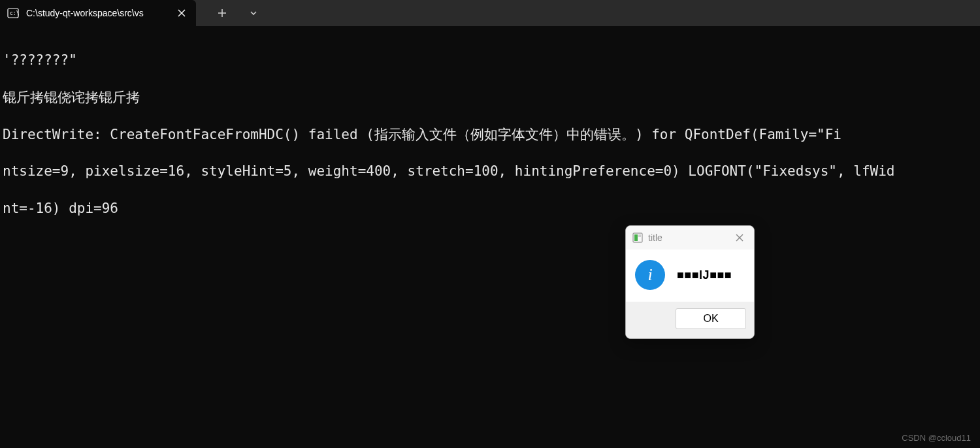 Image resolution: width=980 pixels, height=448 pixels. I want to click on info-icon: i, so click(650, 275).